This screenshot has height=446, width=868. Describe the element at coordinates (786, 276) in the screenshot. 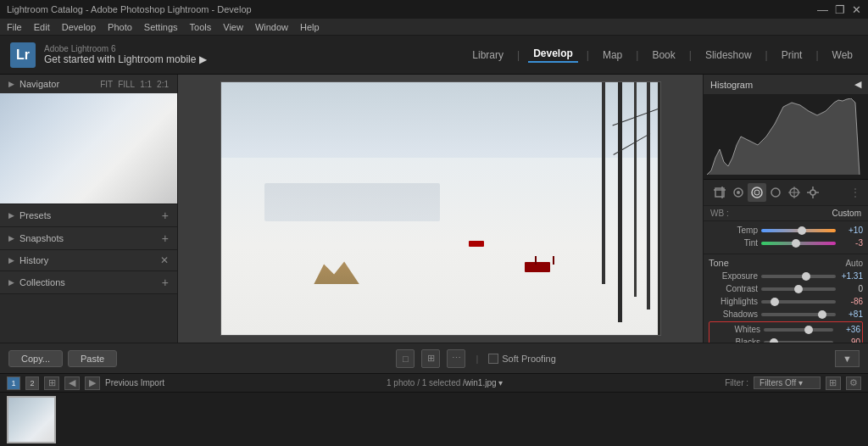

I see `exposure-slider-row: Exposure +1.31` at that location.